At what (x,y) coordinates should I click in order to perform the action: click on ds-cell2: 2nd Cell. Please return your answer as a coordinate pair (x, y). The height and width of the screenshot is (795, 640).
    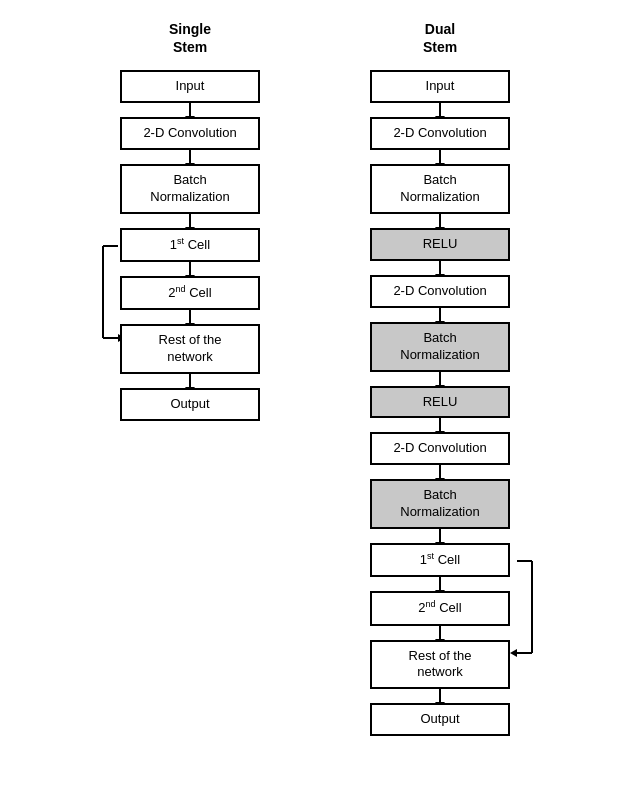
    Looking at the image, I should click on (440, 608).